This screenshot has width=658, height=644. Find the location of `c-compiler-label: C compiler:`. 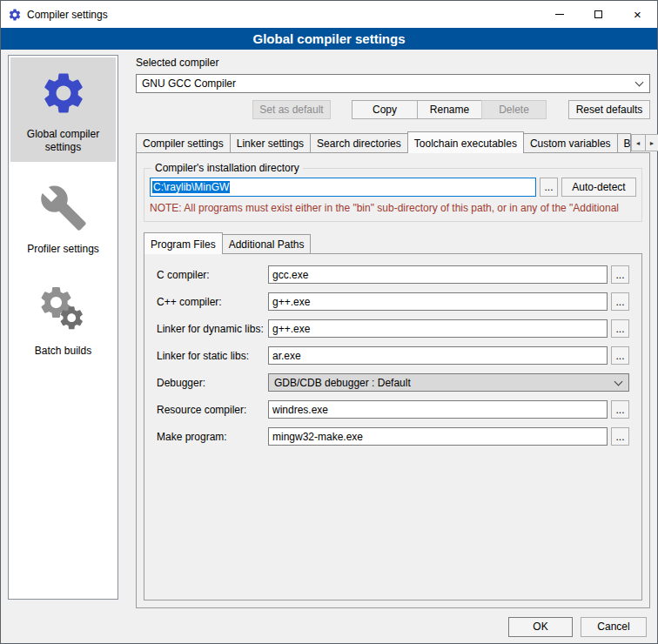

c-compiler-label: C compiler: is located at coordinates (212, 275).